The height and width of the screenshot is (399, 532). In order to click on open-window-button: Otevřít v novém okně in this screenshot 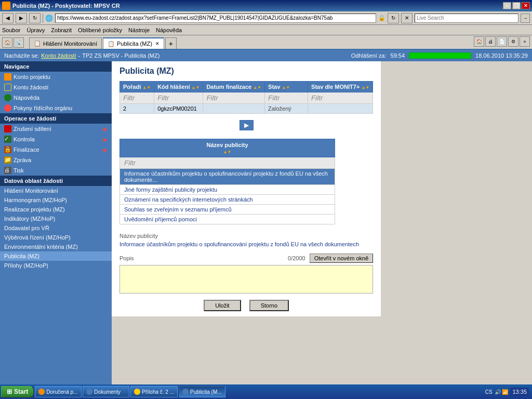, I will do `click(342, 258)`.